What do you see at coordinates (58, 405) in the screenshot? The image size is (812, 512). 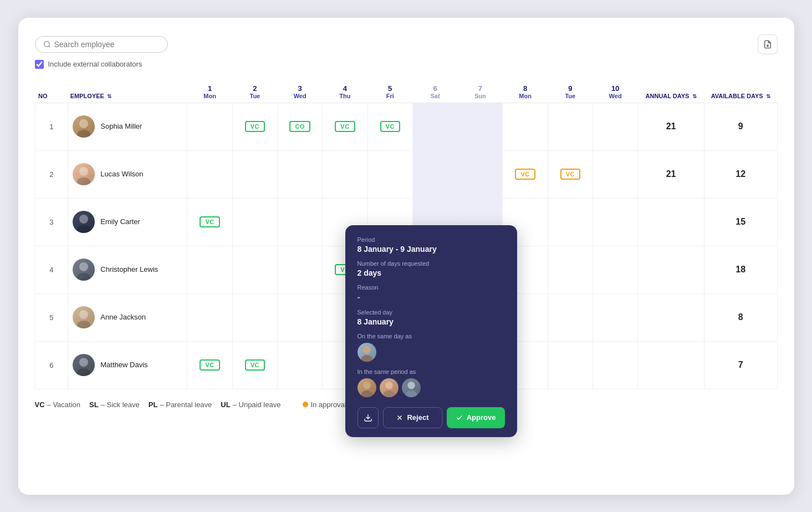 I see `legend-item: VC – Vacation` at bounding box center [58, 405].